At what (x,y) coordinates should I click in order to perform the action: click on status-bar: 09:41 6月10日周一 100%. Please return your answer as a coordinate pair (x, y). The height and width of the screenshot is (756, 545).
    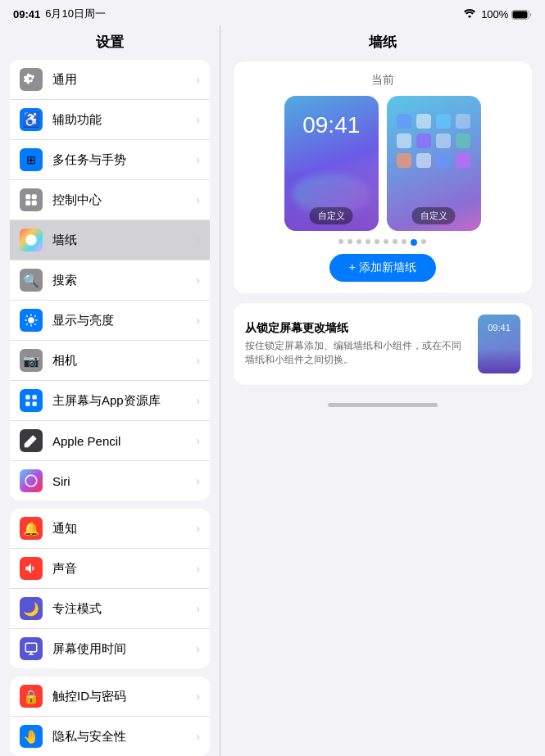
    Looking at the image, I should click on (272, 13).